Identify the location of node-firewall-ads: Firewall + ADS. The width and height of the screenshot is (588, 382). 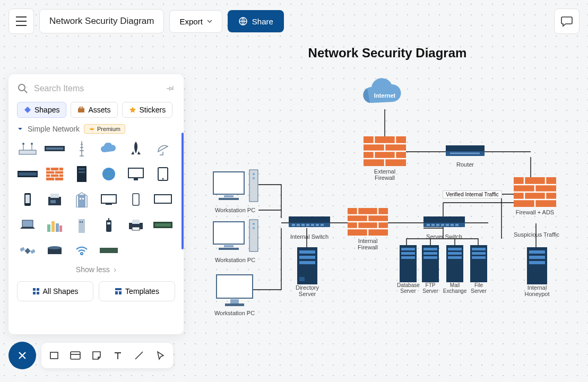
(535, 196).